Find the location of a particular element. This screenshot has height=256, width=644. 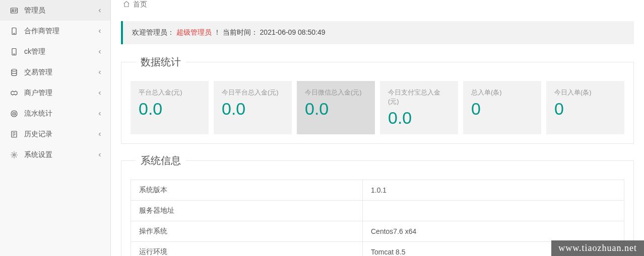

id-card-icon is located at coordinates (14, 11).